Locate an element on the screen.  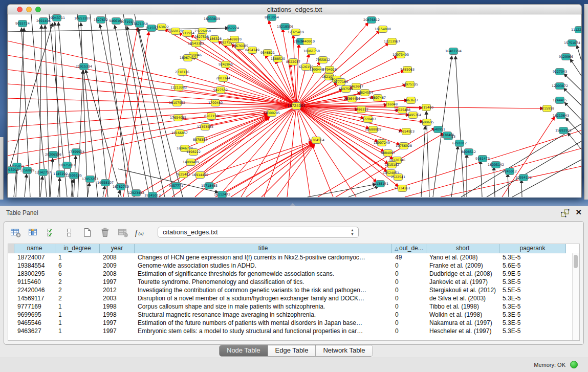
graph-node: 1498222 is located at coordinates (193, 152).